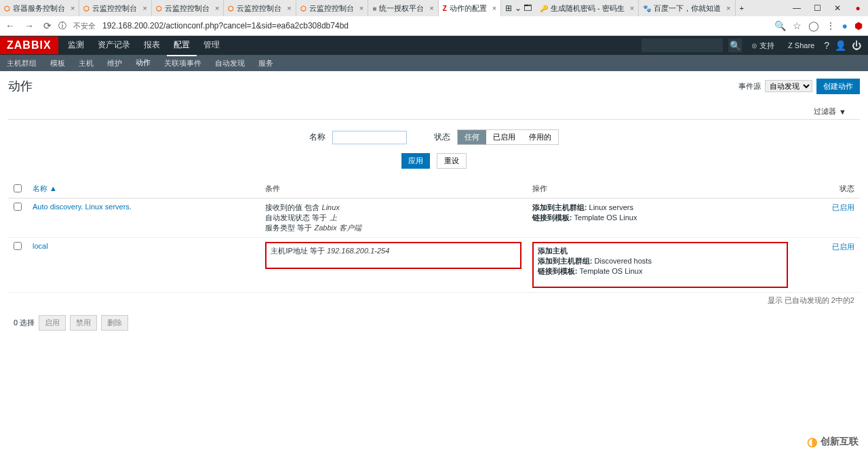 This screenshot has height=456, width=868. I want to click on subnav-hostgroups: 主机群组, so click(22, 64).